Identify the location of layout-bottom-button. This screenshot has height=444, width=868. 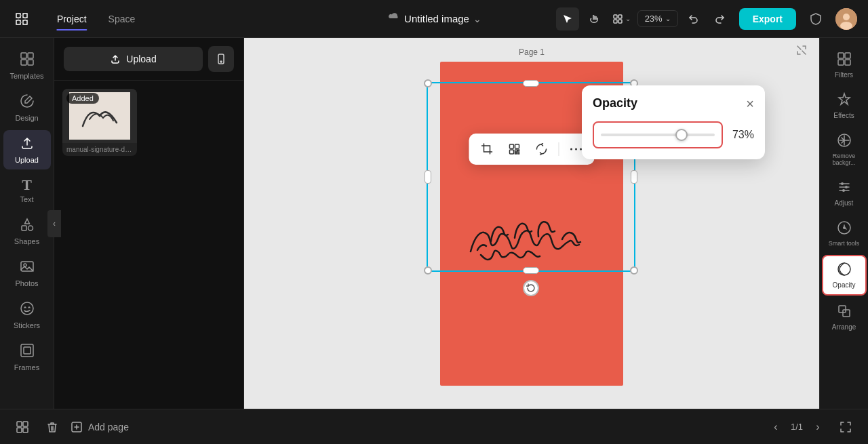
(22, 427).